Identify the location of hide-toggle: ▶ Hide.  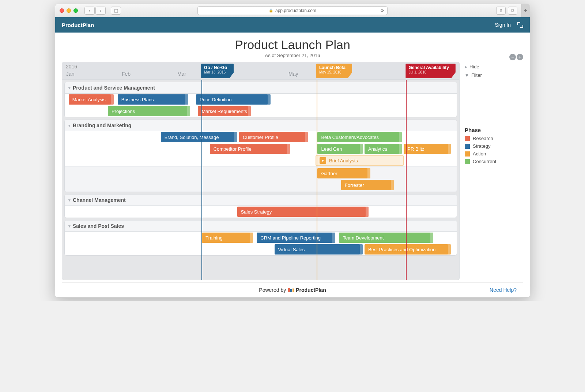
(494, 67).